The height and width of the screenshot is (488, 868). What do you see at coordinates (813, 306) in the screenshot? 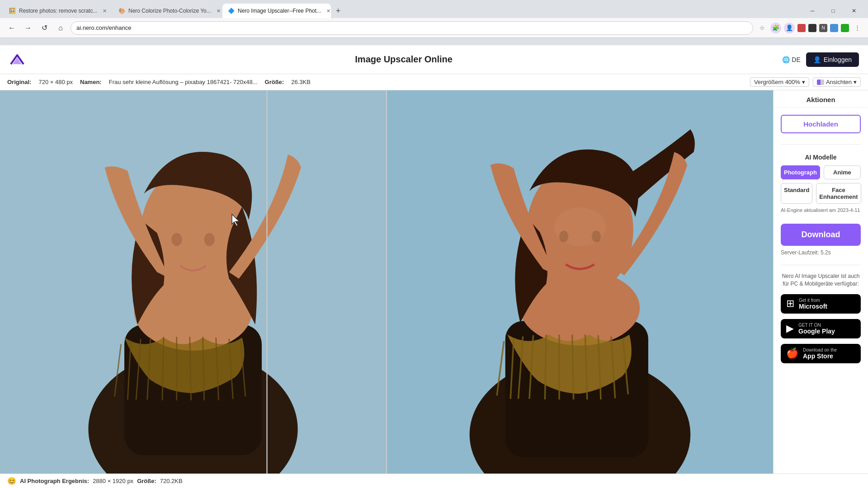
I see `microsoft-badge-large-text: Microsoft` at bounding box center [813, 306].